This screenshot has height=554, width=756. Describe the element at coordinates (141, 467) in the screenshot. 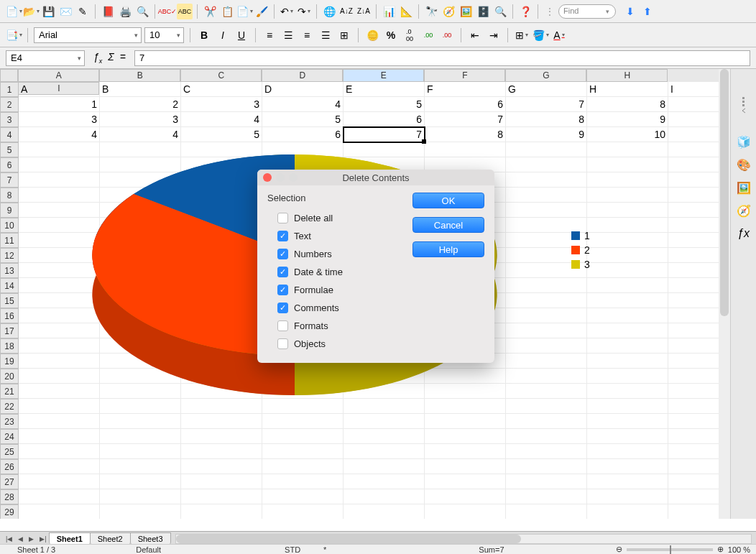

I see `cell-B26` at that location.